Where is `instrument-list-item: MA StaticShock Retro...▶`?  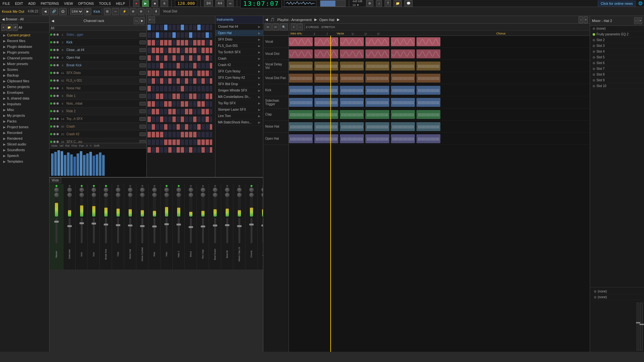 instrument-list-item: MA StaticShock Retro...▶ is located at coordinates (239, 122).